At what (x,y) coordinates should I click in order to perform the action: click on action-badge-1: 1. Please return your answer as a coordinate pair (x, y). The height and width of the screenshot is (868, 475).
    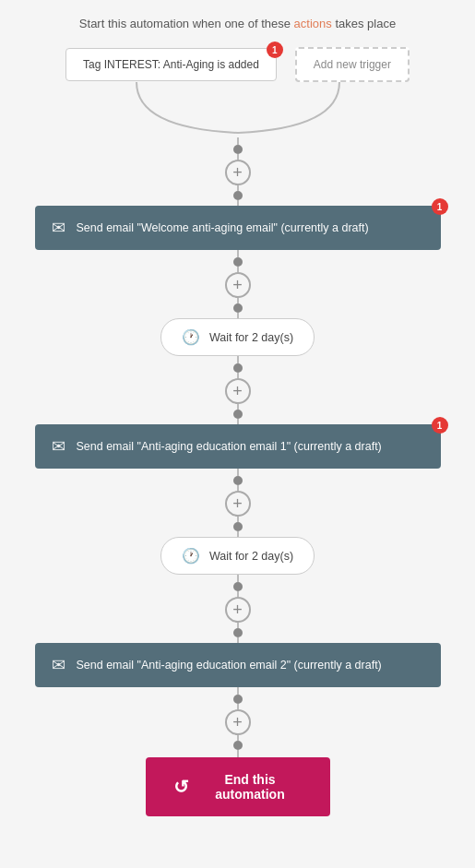
    Looking at the image, I should click on (440, 425).